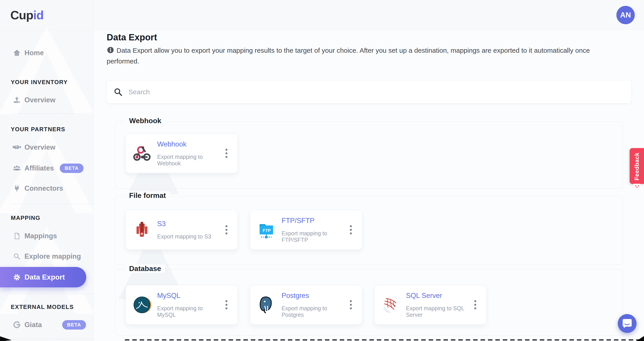  Describe the element at coordinates (47, 170) in the screenshot. I see `sidebar: Cupid Home YOUR INVENTORY Overview YOUR …` at that location.